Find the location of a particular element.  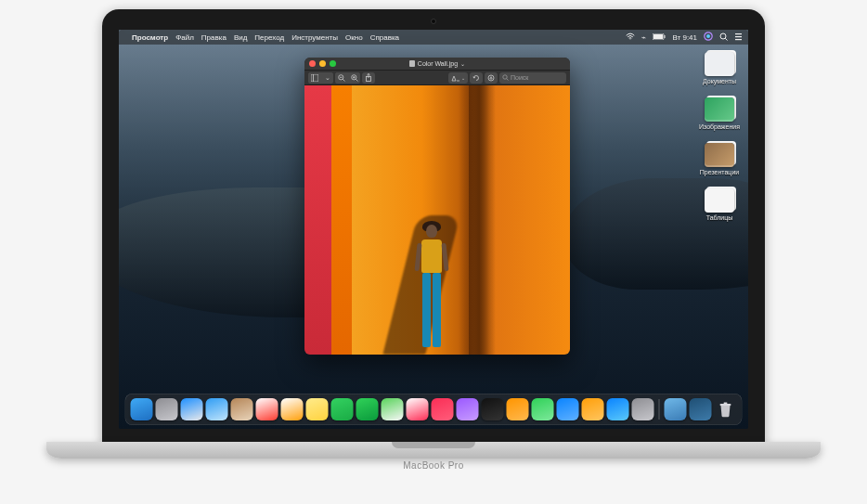

stack-label: Презентации is located at coordinates (719, 173).